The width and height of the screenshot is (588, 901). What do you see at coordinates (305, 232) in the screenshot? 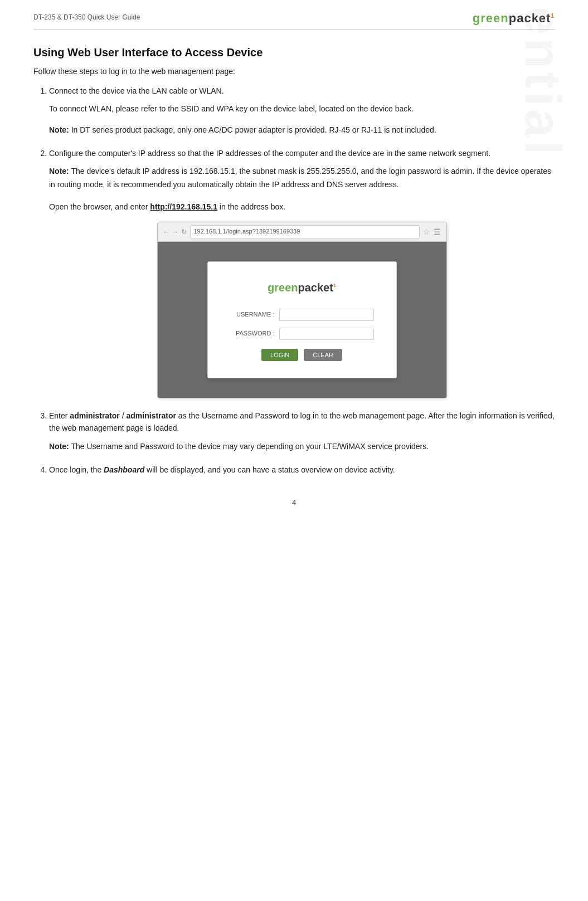
I see `browser-url-bar: 192.168.1.1/login.asp?1392199169339` at bounding box center [305, 232].